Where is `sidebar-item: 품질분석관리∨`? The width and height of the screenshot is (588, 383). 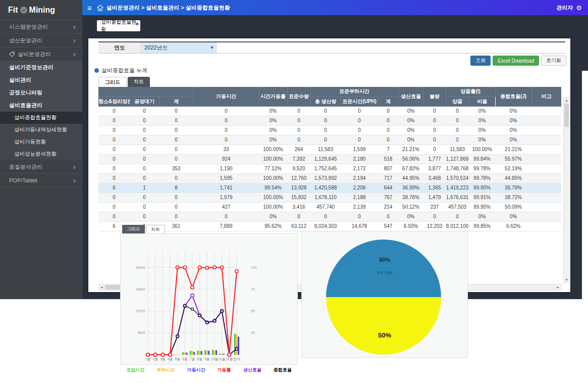
sidebar-item: 품질분석관리∨ is located at coordinates (41, 167).